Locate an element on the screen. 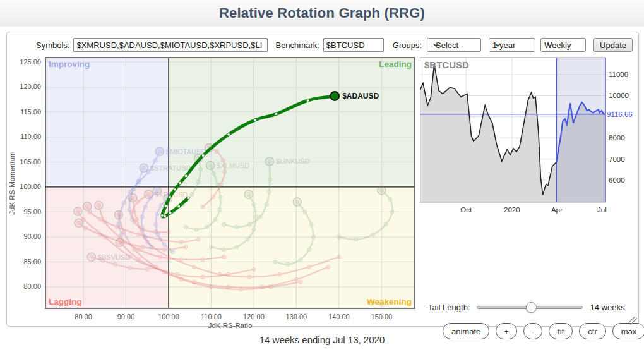 The width and height of the screenshot is (644, 352). quadrant-label: Weakening is located at coordinates (389, 302).